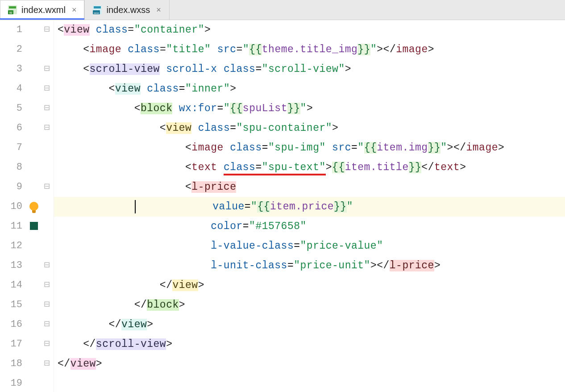 Image resolution: width=565 pixels, height=392 pixels. What do you see at coordinates (12, 10) in the screenshot?
I see `file-wxml-icon: W` at bounding box center [12, 10].